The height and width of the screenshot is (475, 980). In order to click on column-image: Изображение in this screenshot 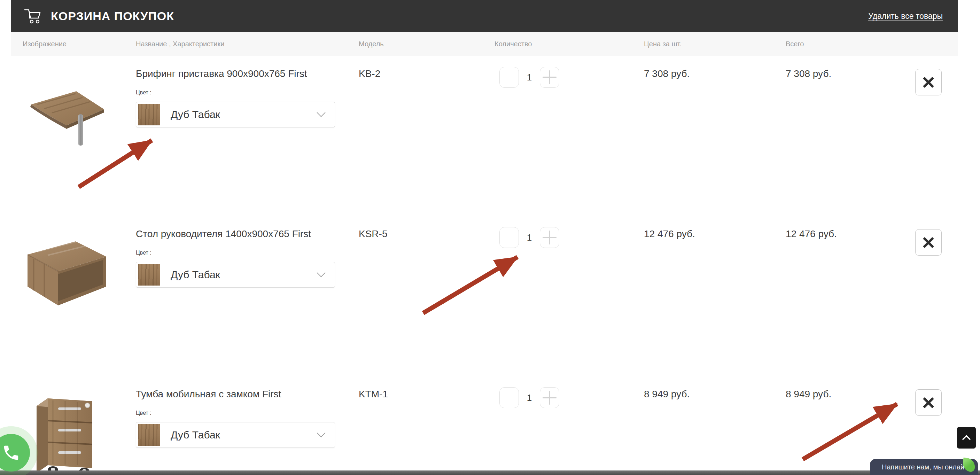, I will do `click(45, 44)`.